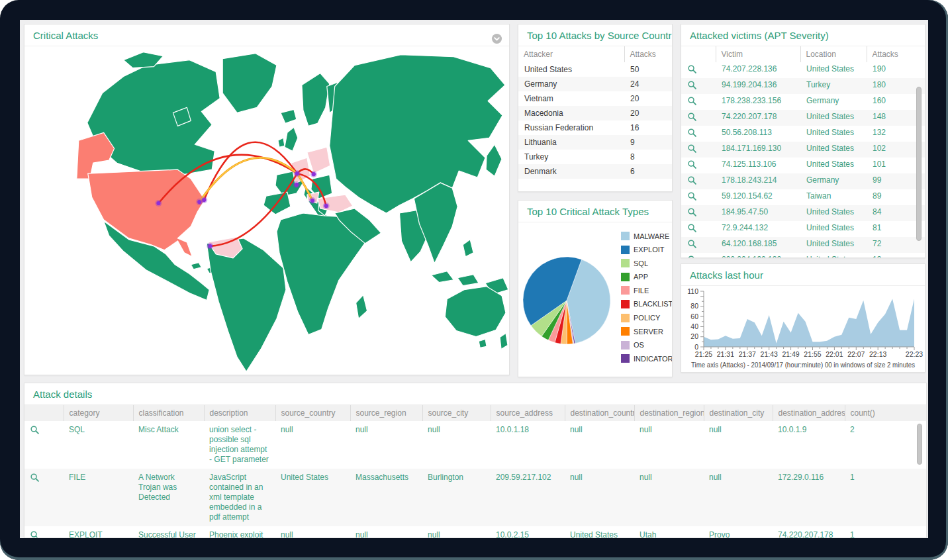 Image resolution: width=948 pixels, height=560 pixels. I want to click on legend-item: FILE, so click(647, 290).